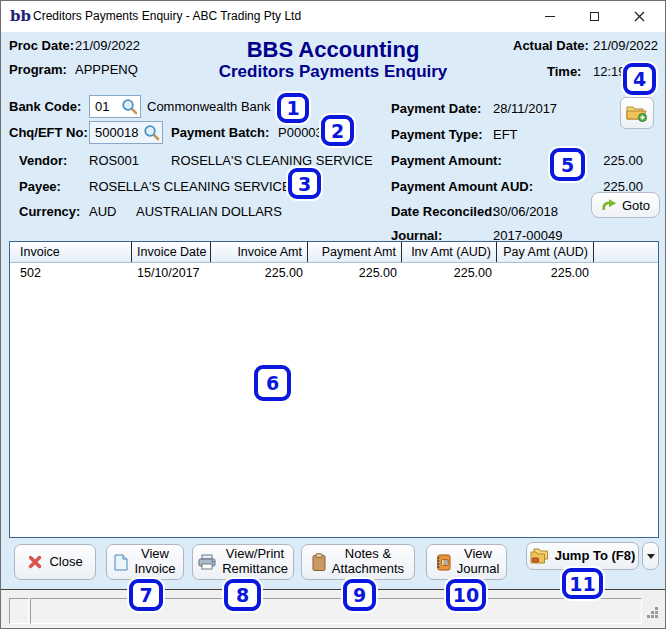 Image resolution: width=666 pixels, height=629 pixels. What do you see at coordinates (300, 132) in the screenshot?
I see `payment-batch-value: P00003` at bounding box center [300, 132].